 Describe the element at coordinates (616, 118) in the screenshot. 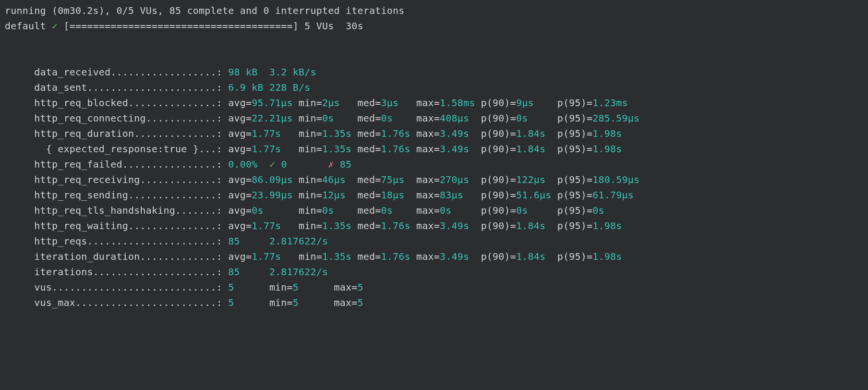

I see `metric-http_req_connecting-p95: 285.59µs` at that location.